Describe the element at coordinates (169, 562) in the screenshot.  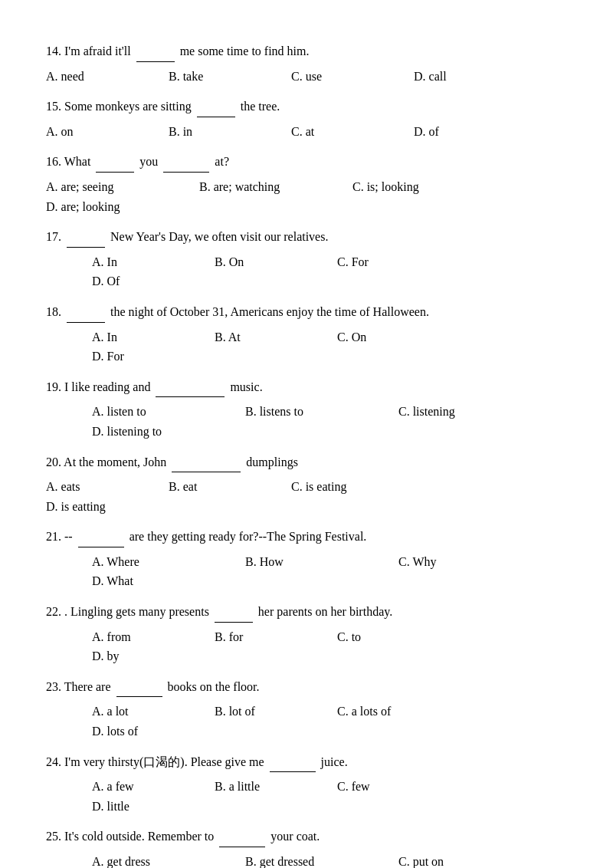
I see `q21-opt-a: A. Where` at that location.